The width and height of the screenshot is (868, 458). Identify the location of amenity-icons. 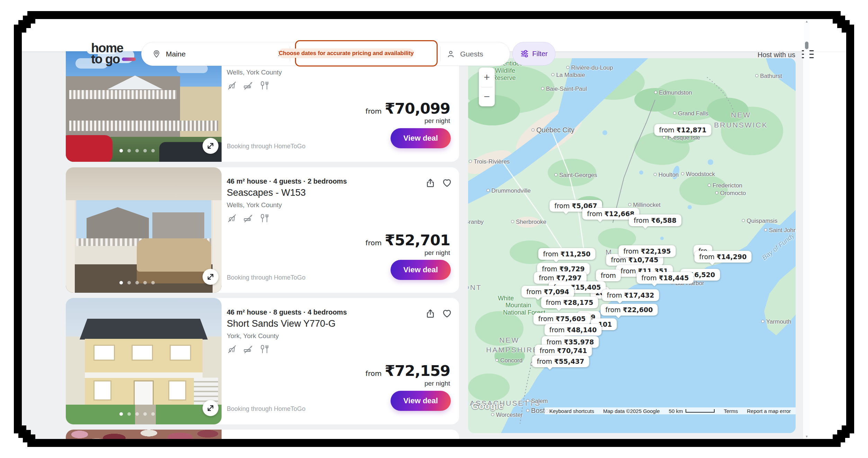
(248, 86).